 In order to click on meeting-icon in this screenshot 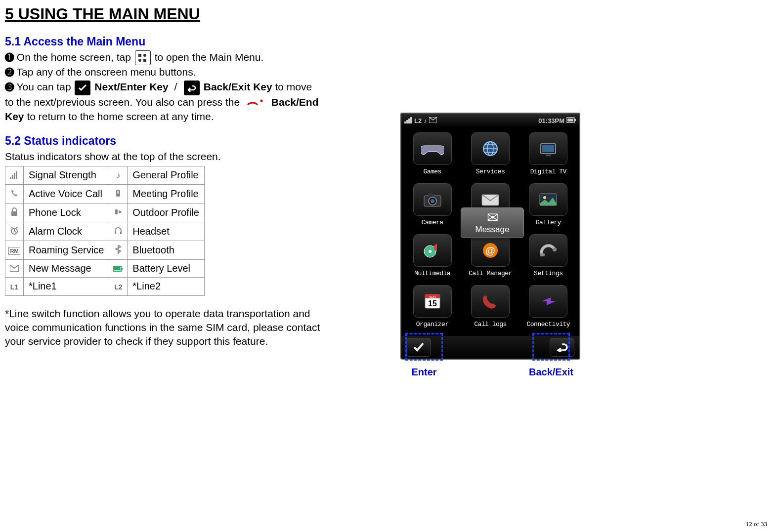, I will do `click(118, 193)`.